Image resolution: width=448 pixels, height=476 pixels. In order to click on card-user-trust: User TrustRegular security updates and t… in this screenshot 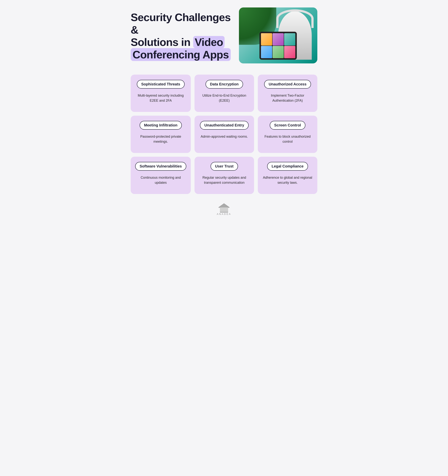, I will do `click(224, 175)`.